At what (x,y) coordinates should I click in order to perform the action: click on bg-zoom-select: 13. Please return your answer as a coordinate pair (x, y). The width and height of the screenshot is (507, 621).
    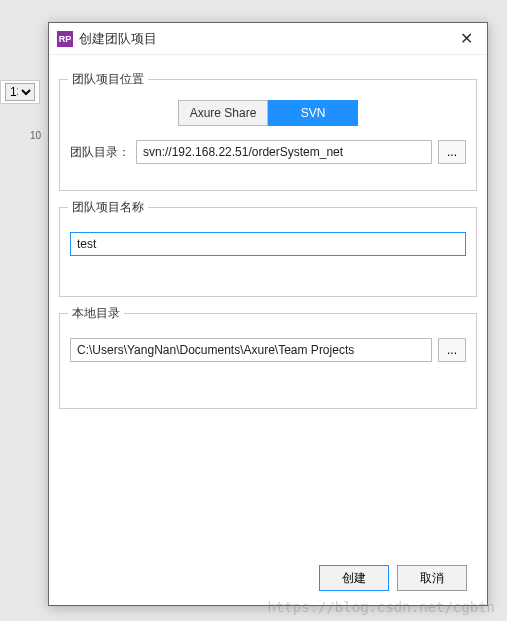
    Looking at the image, I should click on (20, 92).